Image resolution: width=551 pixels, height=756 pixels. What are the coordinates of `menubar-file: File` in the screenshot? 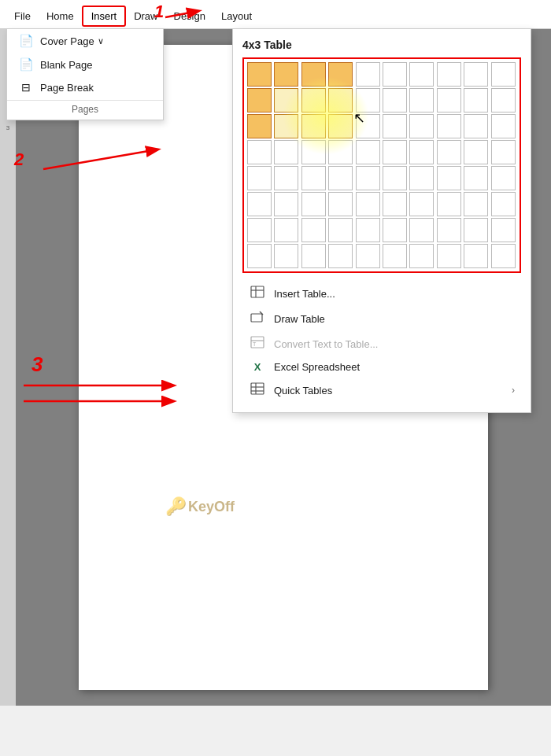 It's located at (22, 16).